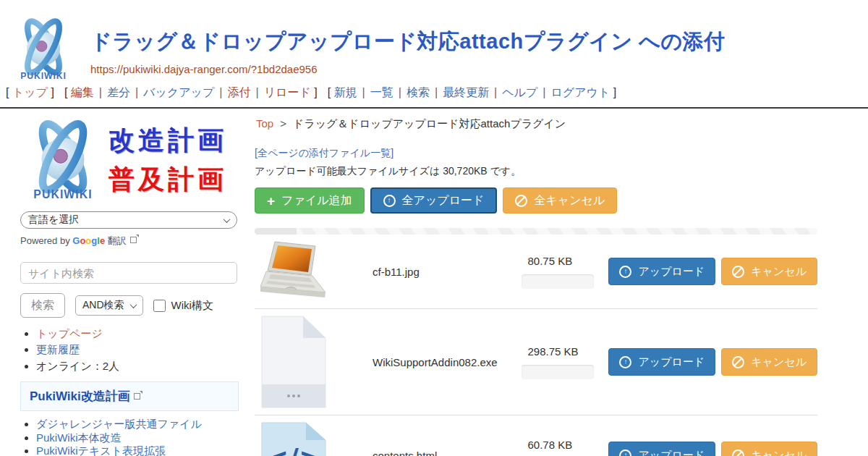 The image size is (868, 456). What do you see at coordinates (271, 201) in the screenshot?
I see `plus-icon: +` at bounding box center [271, 201].